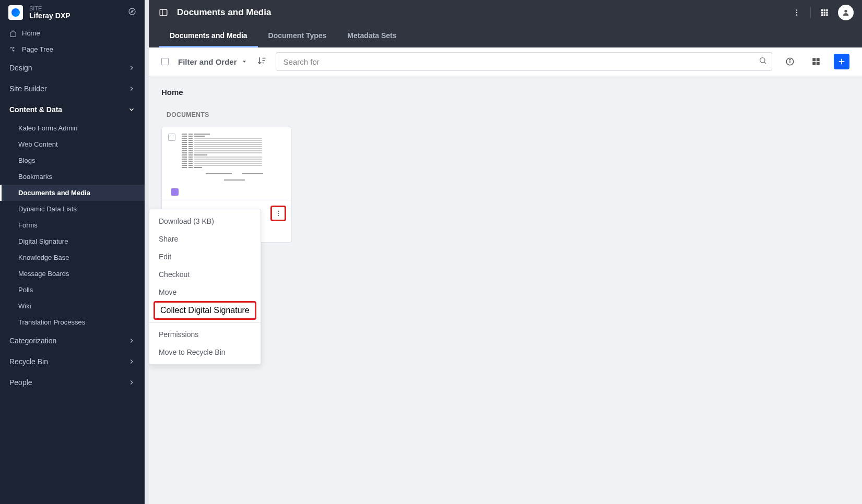 Image resolution: width=862 pixels, height=504 pixels. I want to click on site-info: SITE Liferay DXP, so click(75, 13).